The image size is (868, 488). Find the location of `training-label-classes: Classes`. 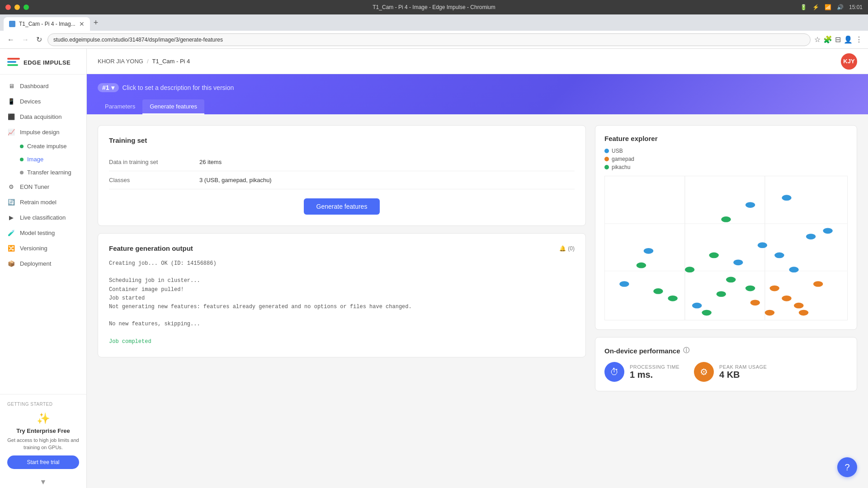

training-label-classes: Classes is located at coordinates (154, 180).